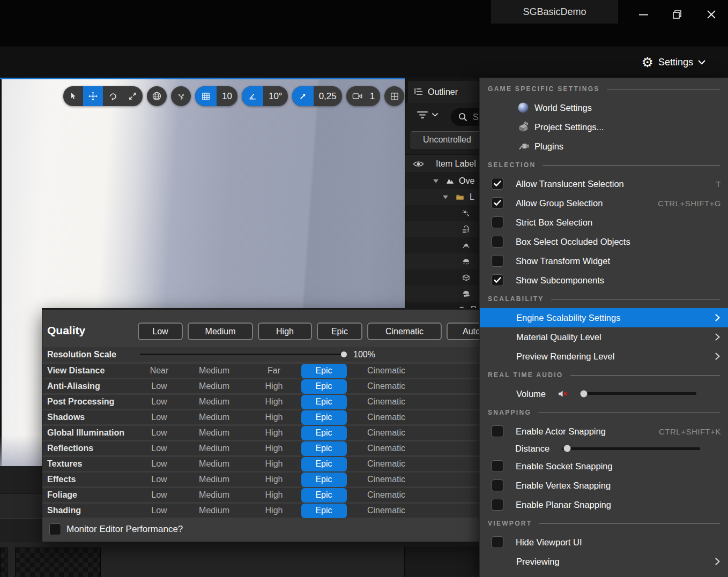 The height and width of the screenshot is (577, 728). I want to click on resolution-scale-slider, so click(243, 355).